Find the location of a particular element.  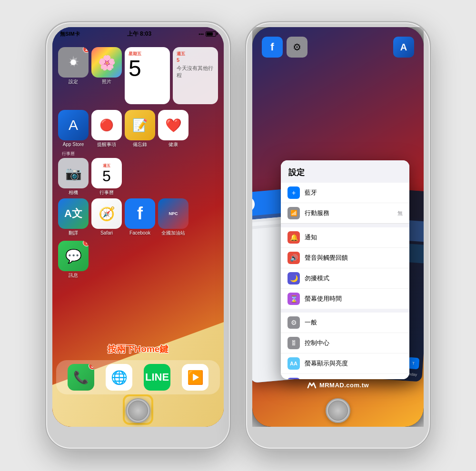

screentime-label: 螢幕使用時間 is located at coordinates (354, 299).